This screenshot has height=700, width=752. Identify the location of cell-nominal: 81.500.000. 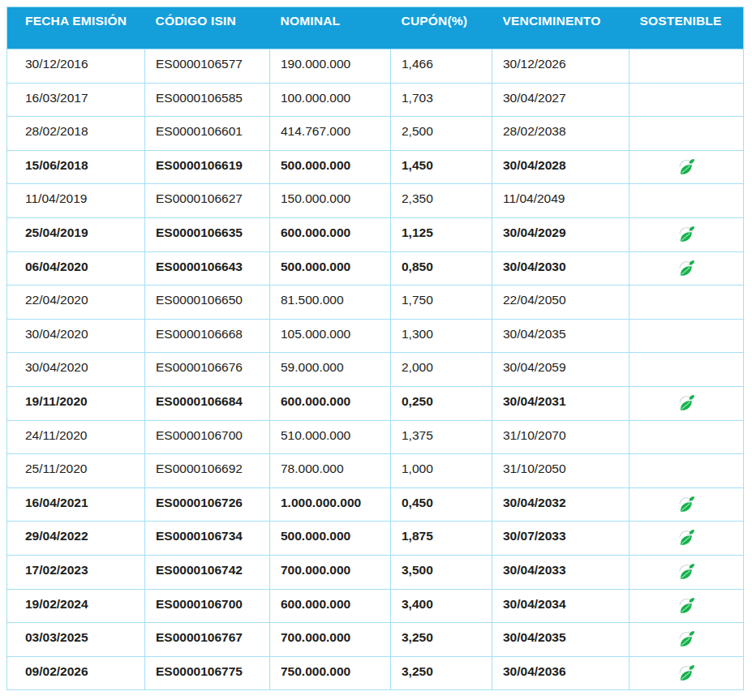
(331, 303).